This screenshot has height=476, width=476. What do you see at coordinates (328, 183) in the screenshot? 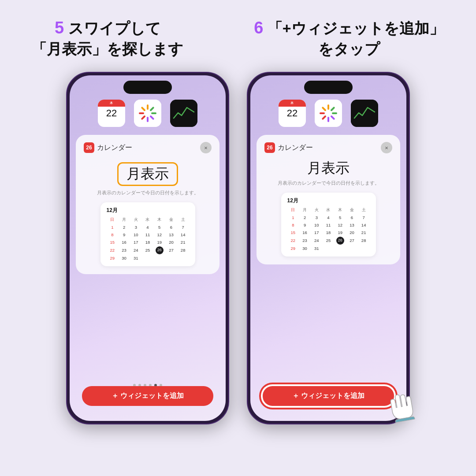
I see `widget-subtitle-right: 月表示のカレンダーで今日の日付を示します。` at bounding box center [328, 183].